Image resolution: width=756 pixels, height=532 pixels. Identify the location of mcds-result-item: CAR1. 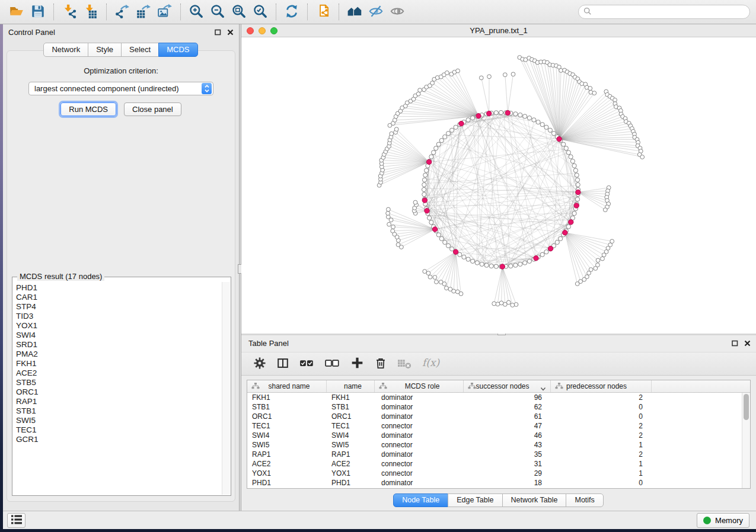
(119, 297).